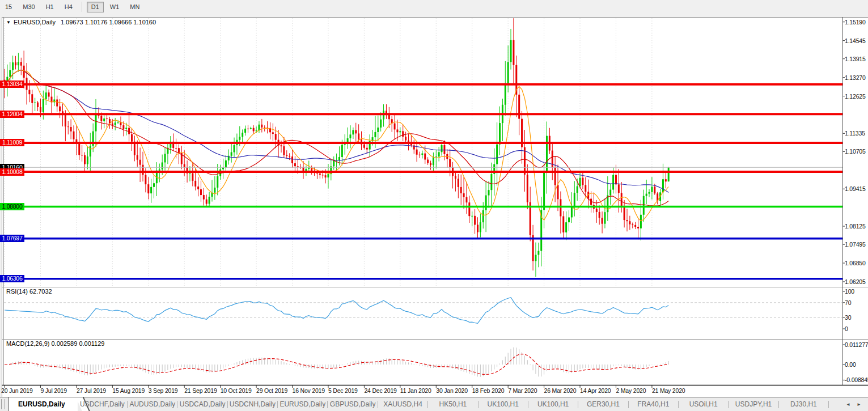 The image size is (868, 411). I want to click on timeframe-toolbar: 15M30H1H4D1W1MN, so click(434, 9).